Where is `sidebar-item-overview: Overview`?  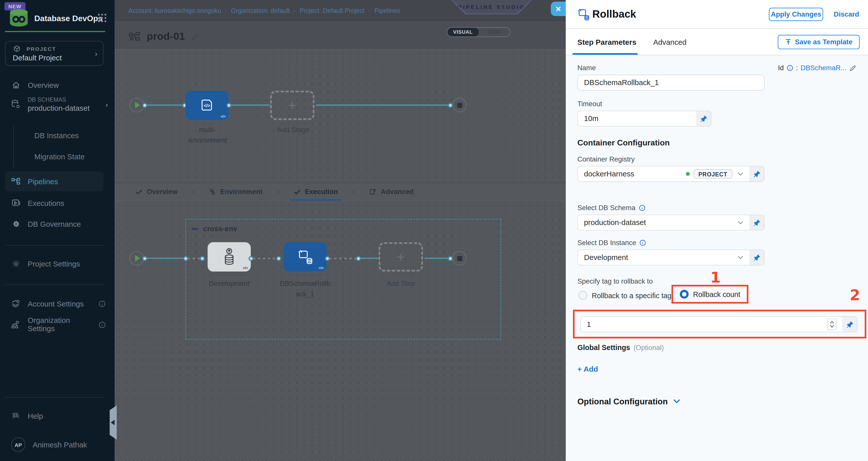 sidebar-item-overview: Overview is located at coordinates (57, 85).